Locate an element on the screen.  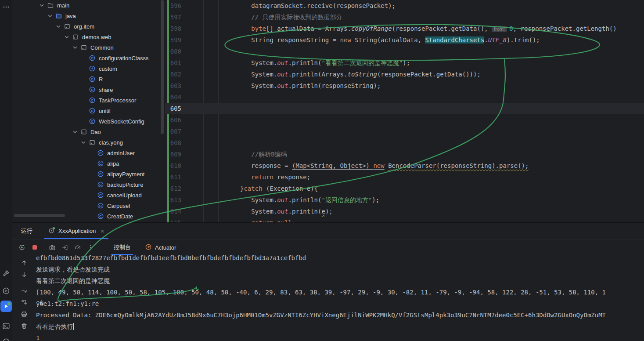
line-number: 601 is located at coordinates (176, 63).